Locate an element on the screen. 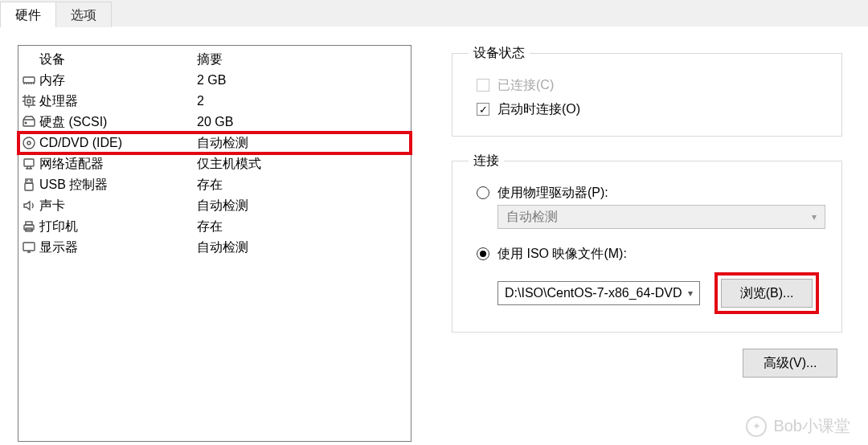 This screenshot has width=868, height=445. device-status-group: 设备状态 已连接(C) ✓ 启动时连接(O) is located at coordinates (647, 91).